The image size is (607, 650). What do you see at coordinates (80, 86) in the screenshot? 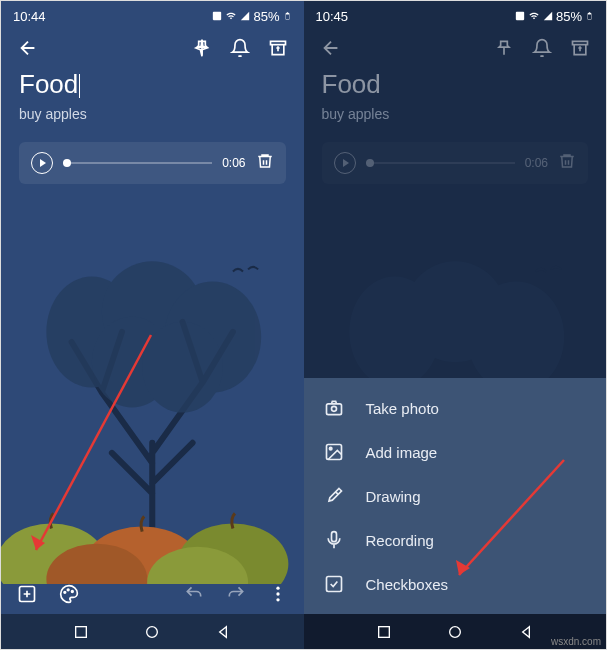
I see `text-cursor` at bounding box center [80, 86].